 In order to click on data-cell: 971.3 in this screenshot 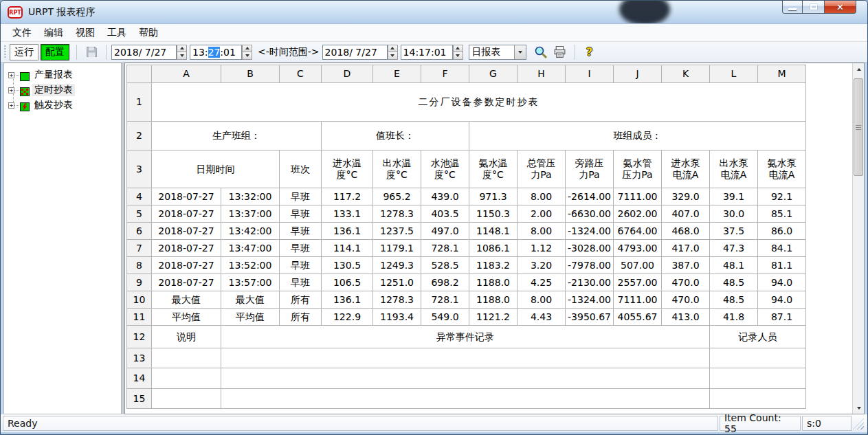, I will do `click(493, 197)`.